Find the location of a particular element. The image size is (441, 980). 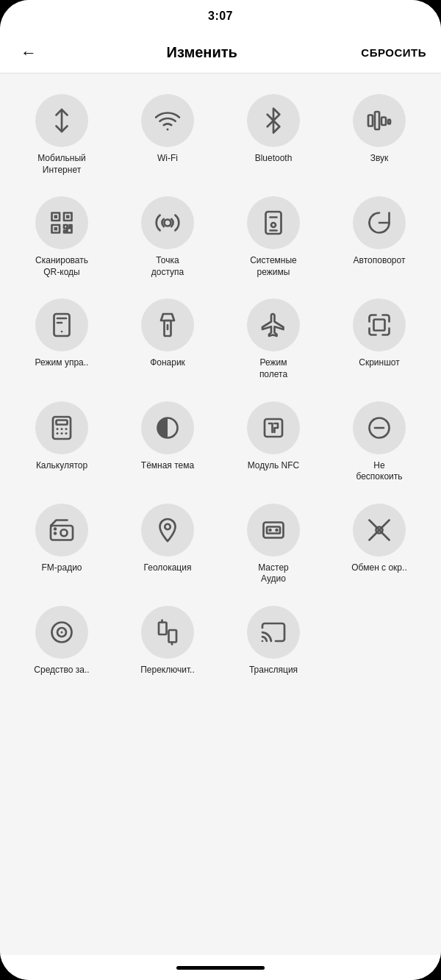

grid-item-flashlight: Фонарик is located at coordinates (168, 338).